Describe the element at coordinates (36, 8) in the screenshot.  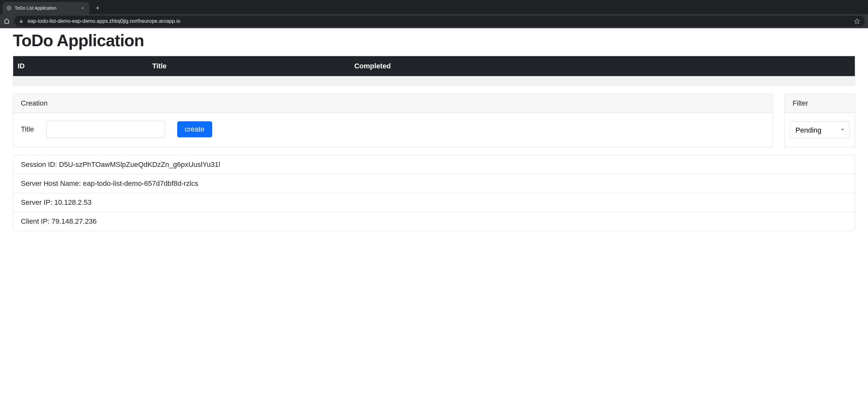
I see `tab-title: ToDo List Application` at that location.